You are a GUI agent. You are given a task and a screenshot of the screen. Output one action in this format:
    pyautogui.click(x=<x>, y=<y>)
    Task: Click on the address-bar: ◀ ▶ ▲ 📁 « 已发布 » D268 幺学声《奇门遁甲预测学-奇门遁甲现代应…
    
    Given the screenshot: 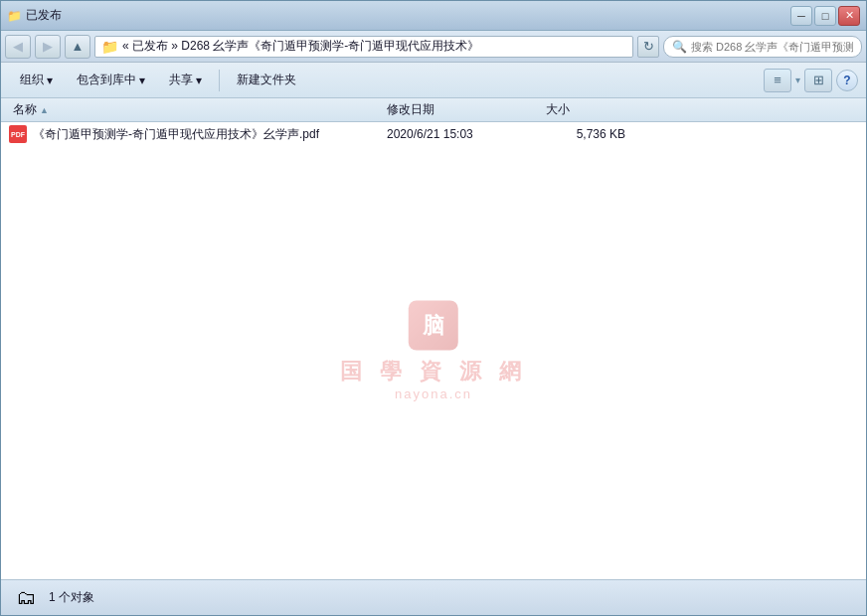 What is the action you would take?
    pyautogui.click(x=434, y=47)
    